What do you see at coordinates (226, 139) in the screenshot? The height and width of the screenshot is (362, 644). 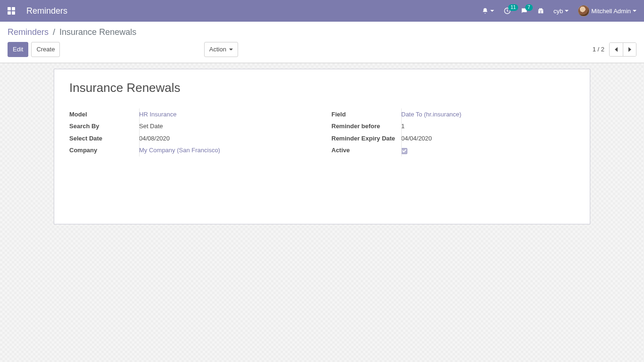 I see `field-value-select-date: 04/08/2020` at bounding box center [226, 139].